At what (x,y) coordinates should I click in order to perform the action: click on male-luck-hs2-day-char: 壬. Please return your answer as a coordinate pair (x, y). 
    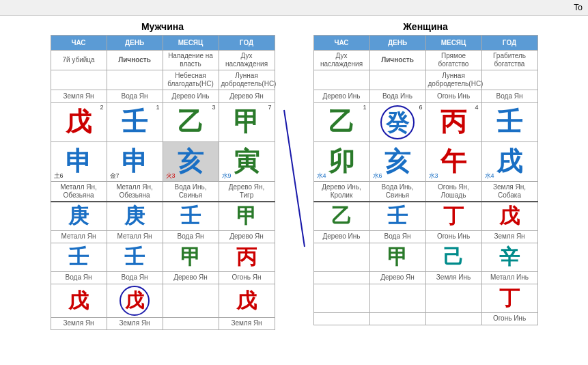
    Looking at the image, I should click on (135, 257).